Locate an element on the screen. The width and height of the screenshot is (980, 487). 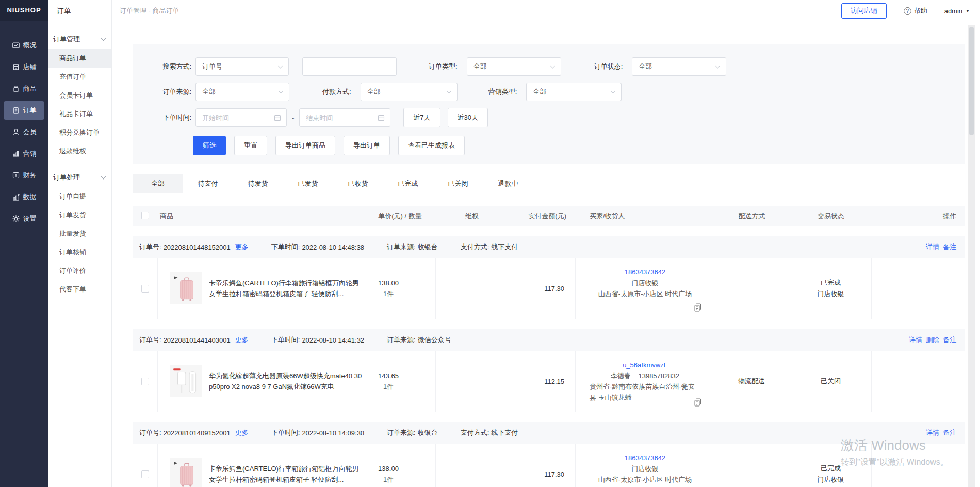
chevron-down-icon: ▼ is located at coordinates (968, 11).